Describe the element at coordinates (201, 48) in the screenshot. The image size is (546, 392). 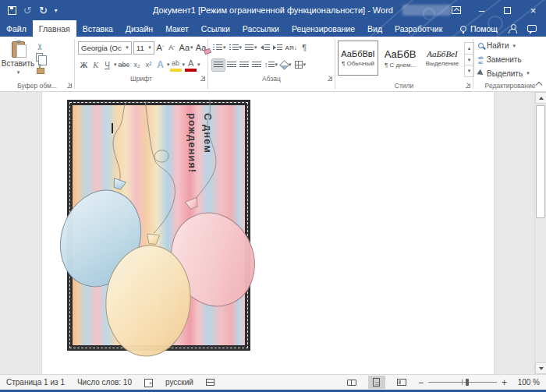
I see `clear-formatting-button: Аа` at that location.